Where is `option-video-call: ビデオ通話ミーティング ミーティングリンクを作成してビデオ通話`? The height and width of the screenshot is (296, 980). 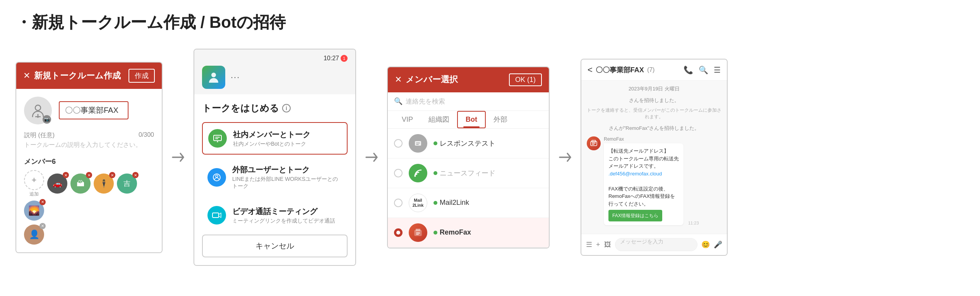
option-video-call: ビデオ通話ミーティング ミーティングリンクを作成してビデオ通話 is located at coordinates (275, 215).